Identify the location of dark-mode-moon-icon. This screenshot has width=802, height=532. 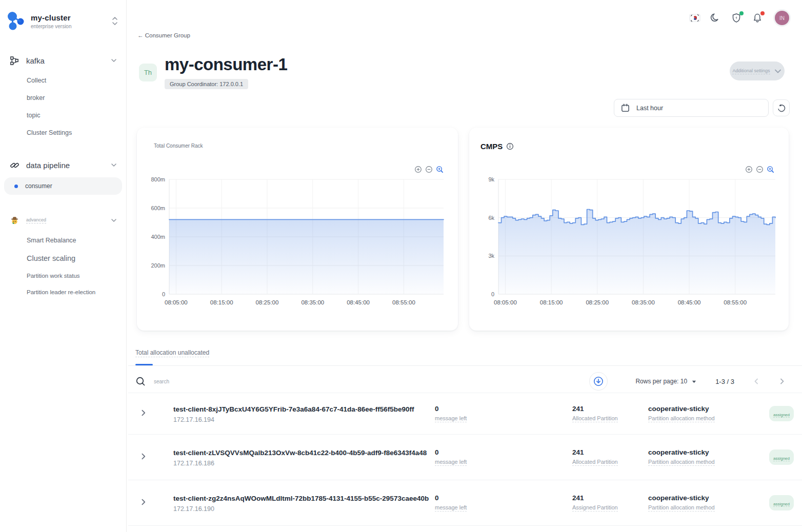
(715, 18).